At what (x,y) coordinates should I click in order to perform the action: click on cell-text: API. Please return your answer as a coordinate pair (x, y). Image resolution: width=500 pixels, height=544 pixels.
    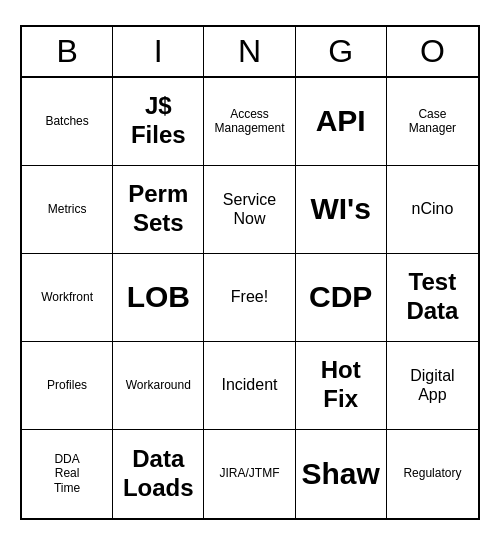
    Looking at the image, I should click on (341, 121).